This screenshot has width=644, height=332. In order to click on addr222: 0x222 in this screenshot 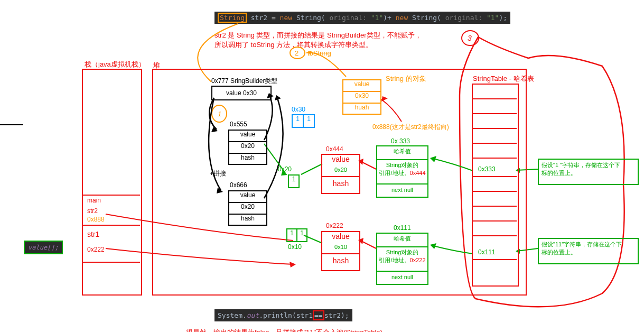, I will do `click(335, 226)`.